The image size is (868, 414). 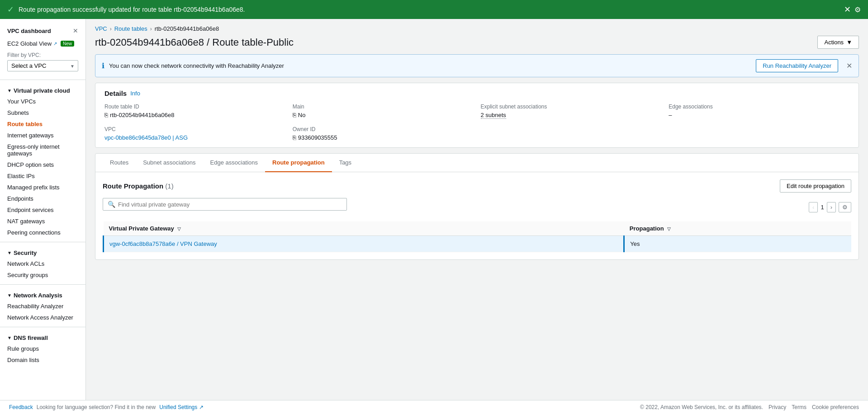 What do you see at coordinates (759, 107) in the screenshot?
I see `detail-edge-assoc-label: Edge associations` at bounding box center [759, 107].